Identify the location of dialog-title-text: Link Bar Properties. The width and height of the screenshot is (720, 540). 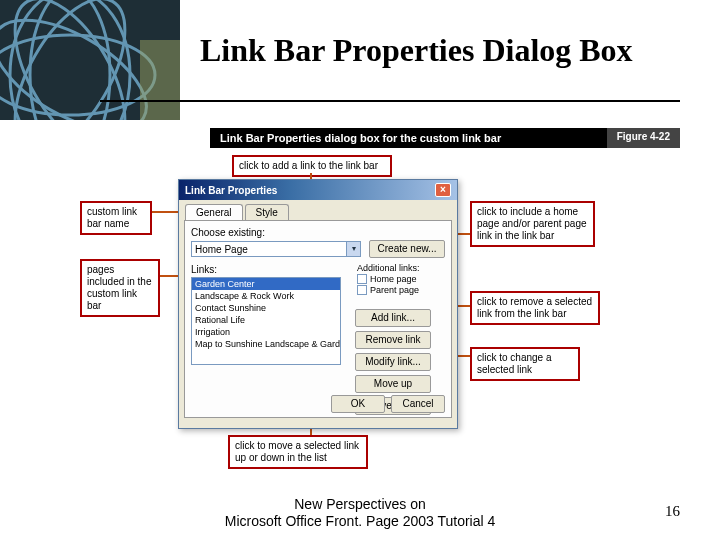
(231, 190).